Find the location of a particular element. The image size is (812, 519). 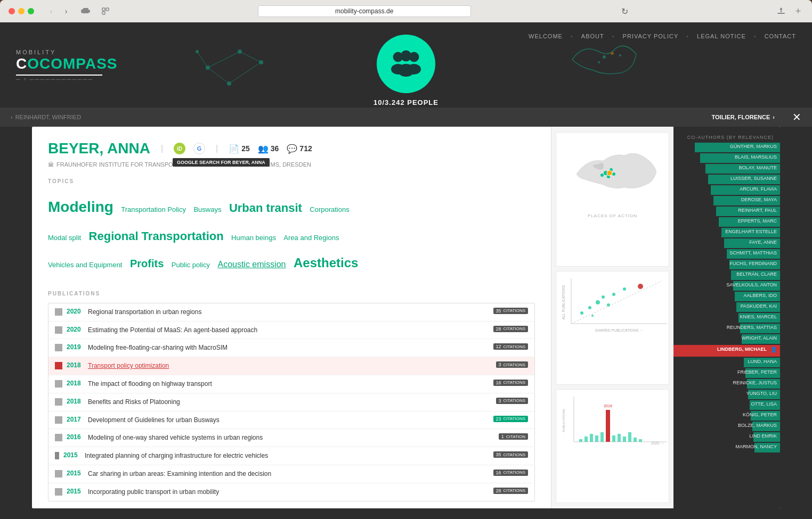

co-author-item: DEROSE, MAYA is located at coordinates (727, 201).